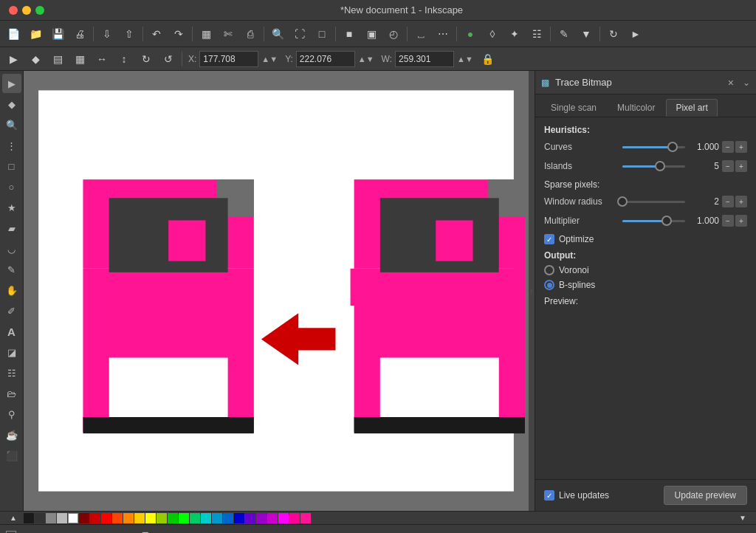  Describe the element at coordinates (58, 34) in the screenshot. I see `save-icon: 💾` at that location.